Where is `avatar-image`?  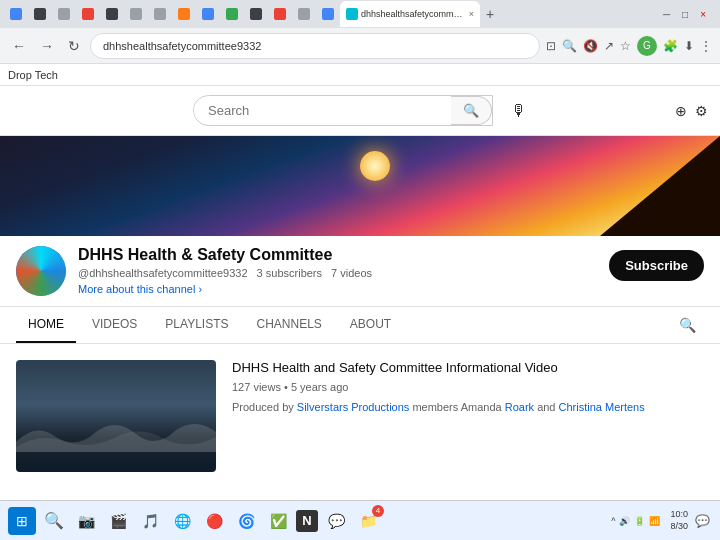 avatar-image is located at coordinates (41, 271).